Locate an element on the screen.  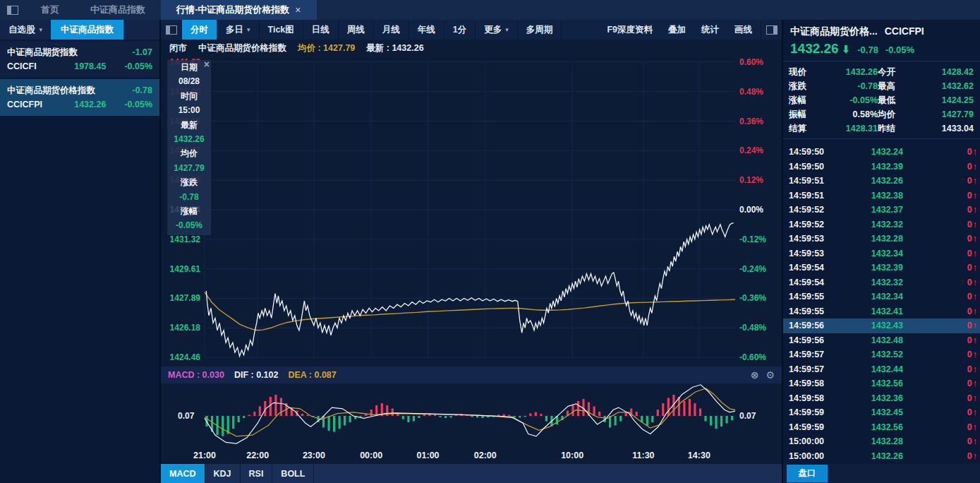
quote-code: CCICFPI is located at coordinates (905, 32).